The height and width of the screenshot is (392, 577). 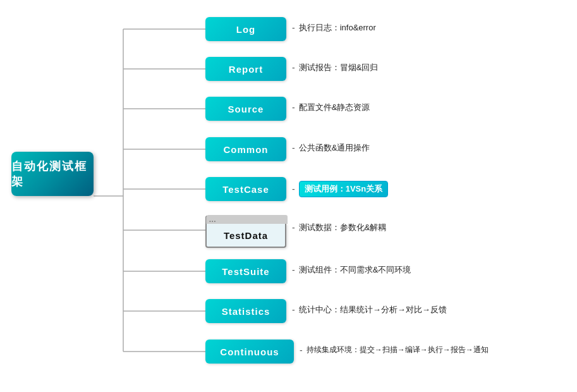 What do you see at coordinates (343, 228) in the screenshot?
I see `desc-testdata-text: 测试数据：参数化&解耦` at bounding box center [343, 228].